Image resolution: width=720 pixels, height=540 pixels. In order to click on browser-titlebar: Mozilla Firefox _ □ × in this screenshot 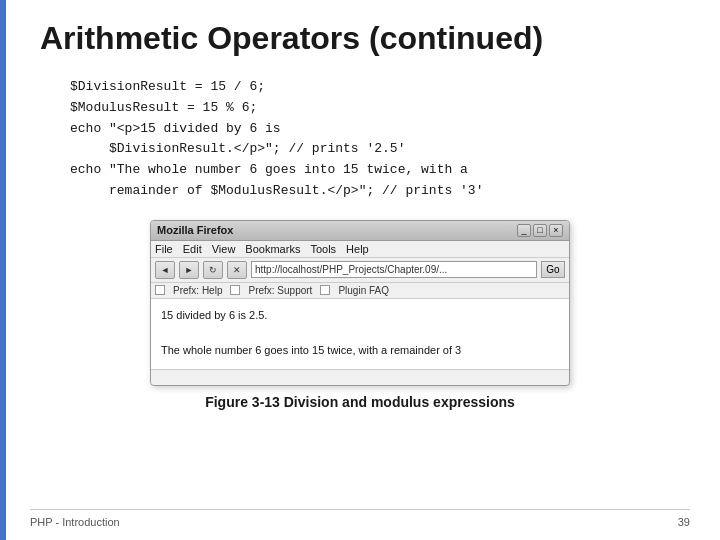, I will do `click(360, 231)`.